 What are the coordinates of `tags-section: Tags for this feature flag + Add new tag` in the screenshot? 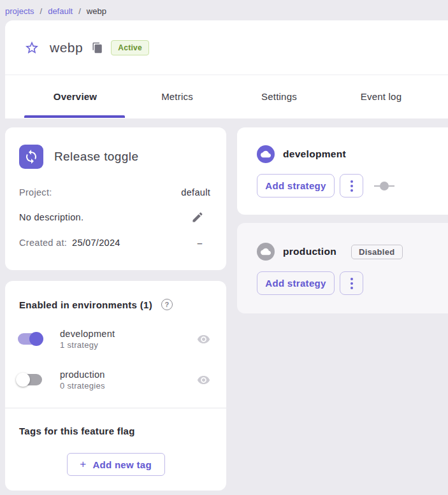 It's located at (116, 442).